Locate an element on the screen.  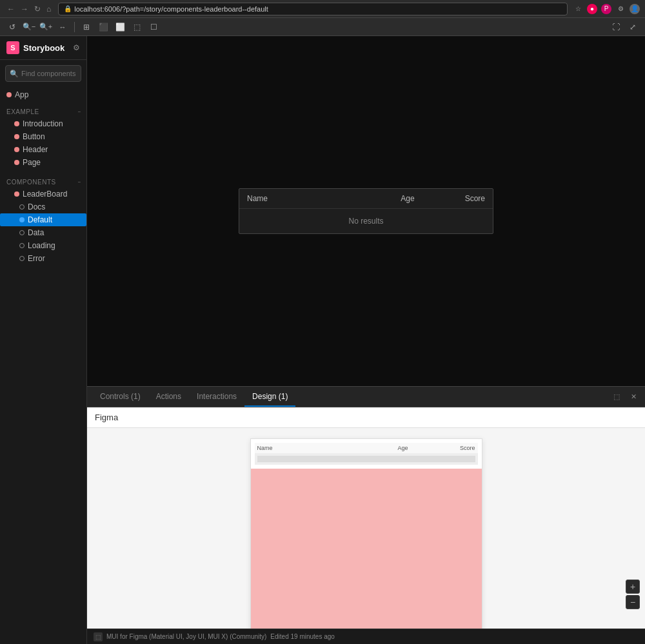
bottom-tab-icons: ⬚ ✕ is located at coordinates (625, 397).